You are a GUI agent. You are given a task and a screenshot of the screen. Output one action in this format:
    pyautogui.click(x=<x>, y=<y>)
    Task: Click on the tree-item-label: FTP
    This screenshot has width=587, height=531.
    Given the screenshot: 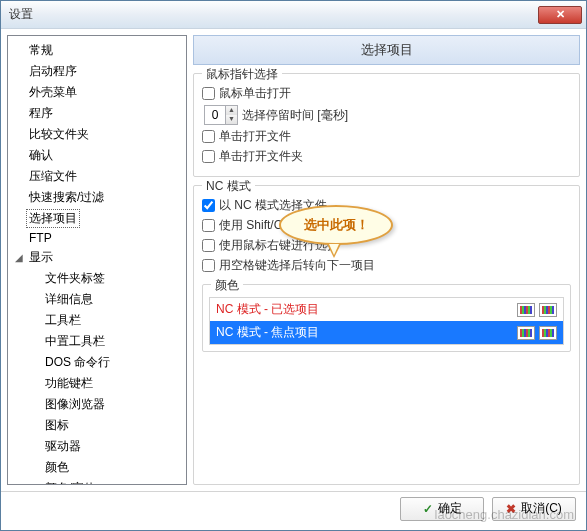 What is the action you would take?
    pyautogui.click(x=40, y=238)
    